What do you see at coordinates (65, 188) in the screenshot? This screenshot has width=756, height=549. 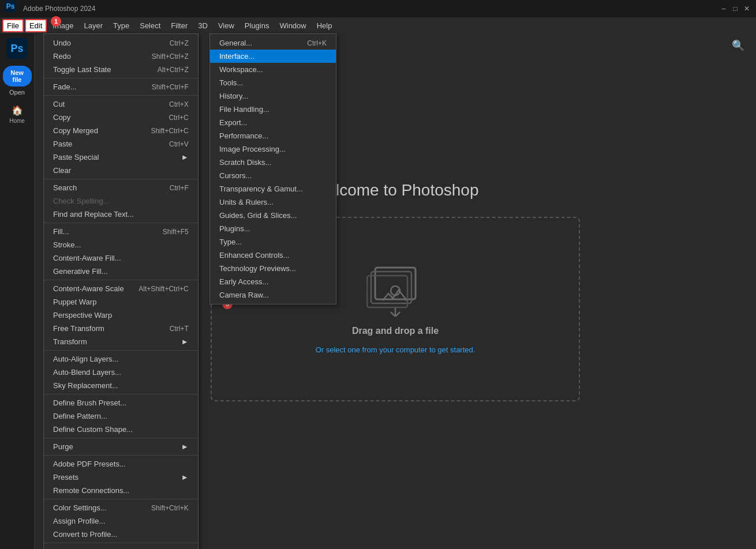 I see `search-label: Search` at bounding box center [65, 188].